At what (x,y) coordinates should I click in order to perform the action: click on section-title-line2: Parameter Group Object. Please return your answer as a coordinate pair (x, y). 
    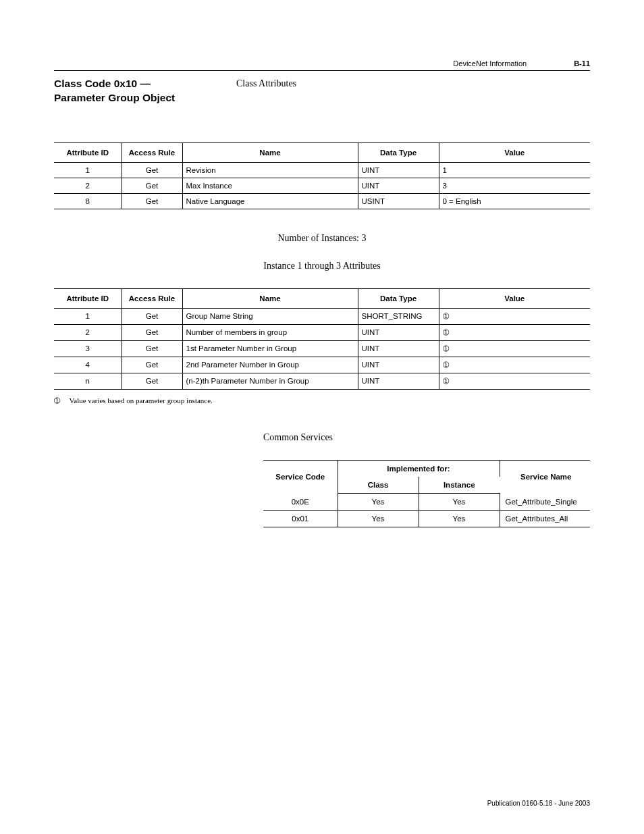
    Looking at the image, I should click on (145, 99).